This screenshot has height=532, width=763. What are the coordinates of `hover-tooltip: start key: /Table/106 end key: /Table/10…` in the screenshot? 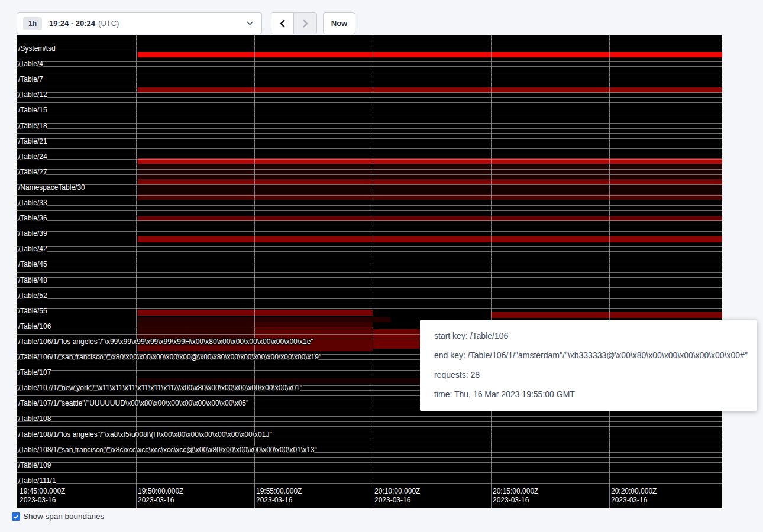 It's located at (589, 365).